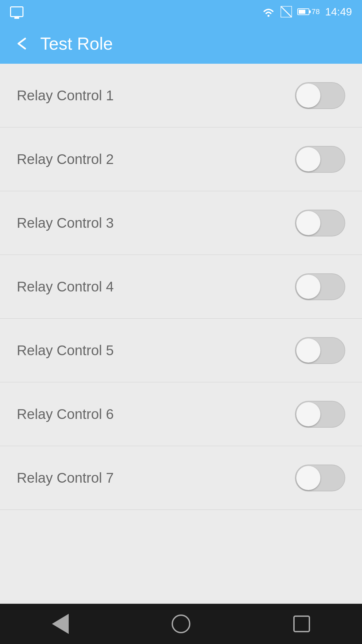 Image resolution: width=362 pixels, height=644 pixels. I want to click on relay-label-2: Relay Control 2, so click(65, 159).